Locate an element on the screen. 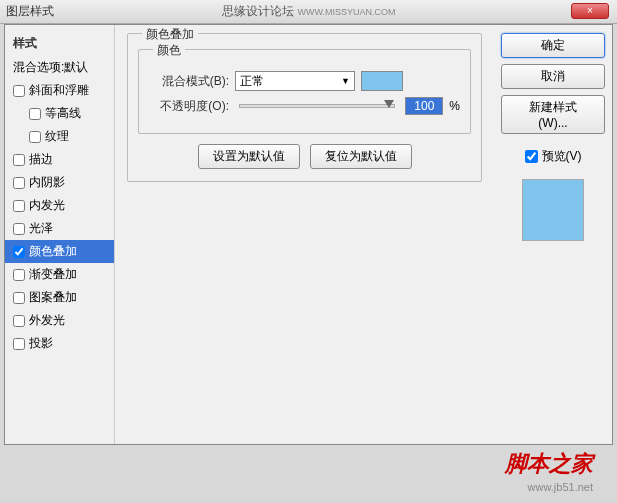 The height and width of the screenshot is (503, 617). preview-checkbox is located at coordinates (532, 156).